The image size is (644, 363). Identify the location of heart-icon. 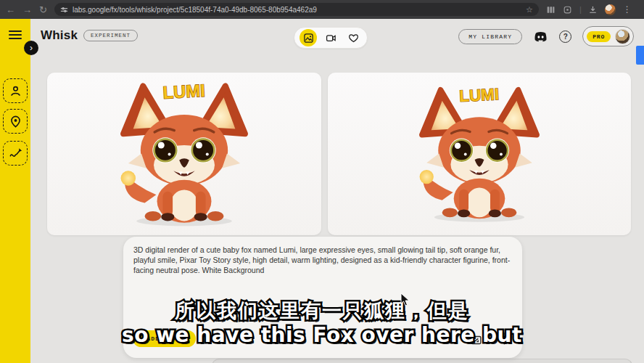
(354, 38).